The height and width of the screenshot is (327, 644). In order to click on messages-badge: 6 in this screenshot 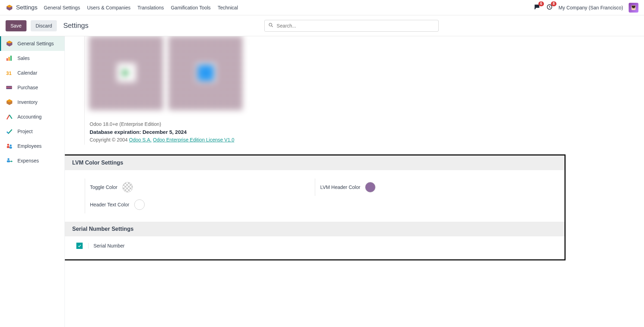, I will do `click(541, 4)`.